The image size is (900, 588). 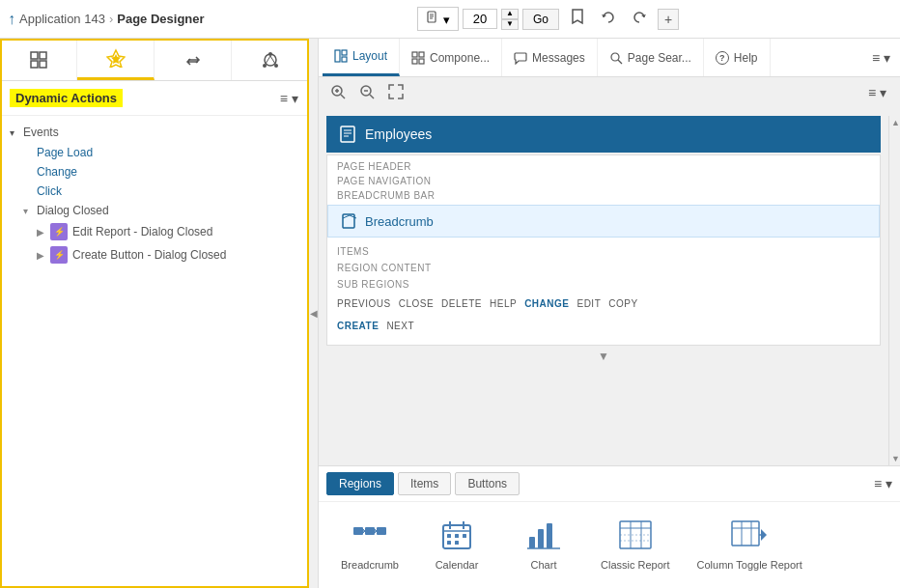 What do you see at coordinates (541, 19) in the screenshot?
I see `go-button: Go` at bounding box center [541, 19].